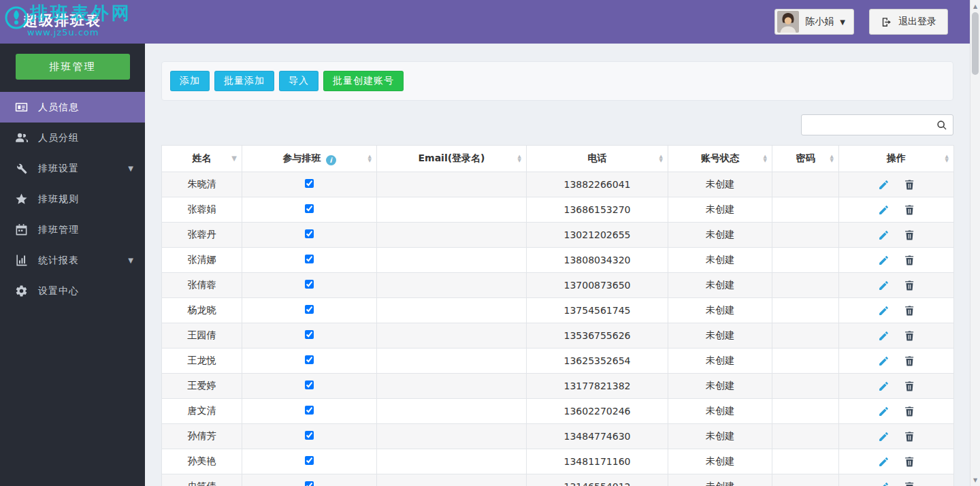  I want to click on logout-icon, so click(886, 22).